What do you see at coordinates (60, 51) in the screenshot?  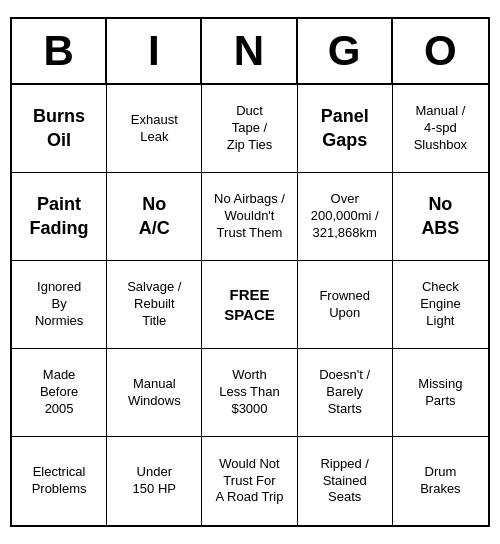 I see `bingo-letter-B: B` at bounding box center [60, 51].